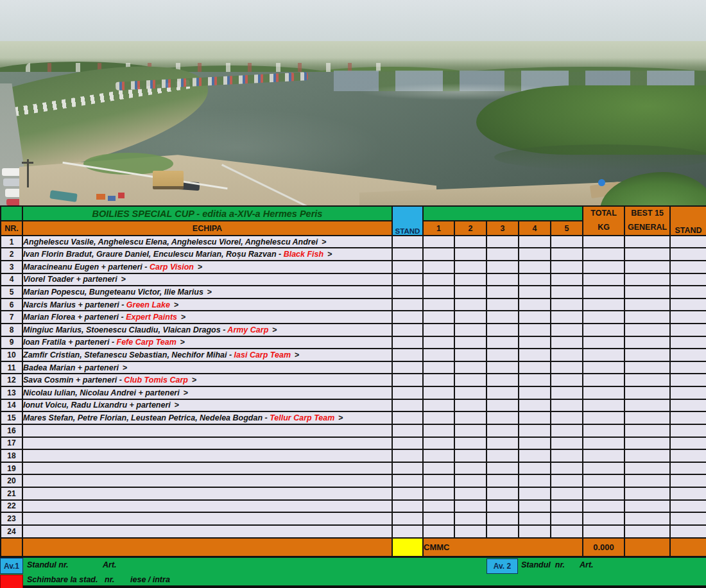 This screenshot has height=588, width=706. Describe the element at coordinates (207, 292) in the screenshot. I see `team-cell: Marian Popescu, Bungeteanu Victor, Ilie …` at that location.